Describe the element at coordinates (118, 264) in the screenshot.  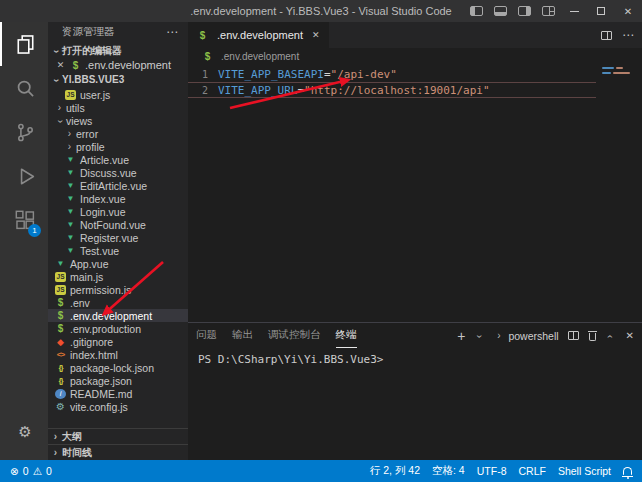
I see `tree-item-App.vue: ▼App.vue` at that location.